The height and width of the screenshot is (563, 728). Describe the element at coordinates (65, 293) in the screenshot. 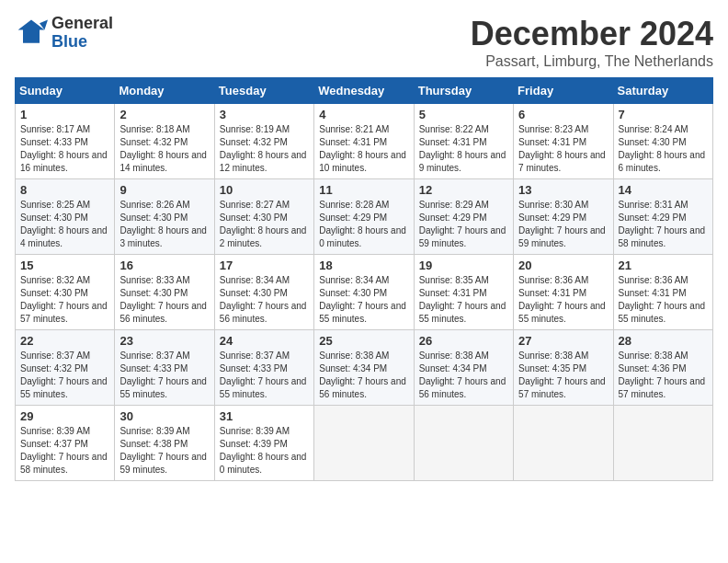

I see `calendar-cell: 15Sunrise: 8:32 AM Sunset: 4:30 PM Dayli…` at that location.